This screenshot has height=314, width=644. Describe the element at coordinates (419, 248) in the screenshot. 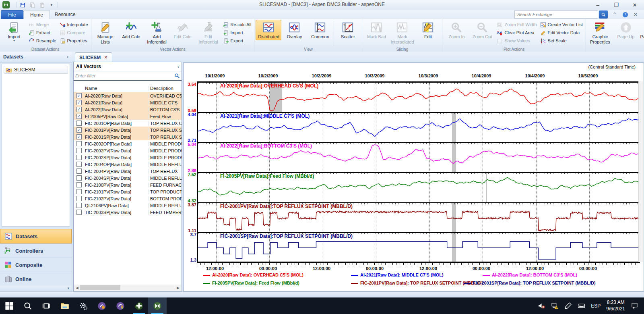

I see `chart-fic-2001sp: FIC-2001SP[Raw Data]:TOP REFLUX SETPOINT…` at that location.